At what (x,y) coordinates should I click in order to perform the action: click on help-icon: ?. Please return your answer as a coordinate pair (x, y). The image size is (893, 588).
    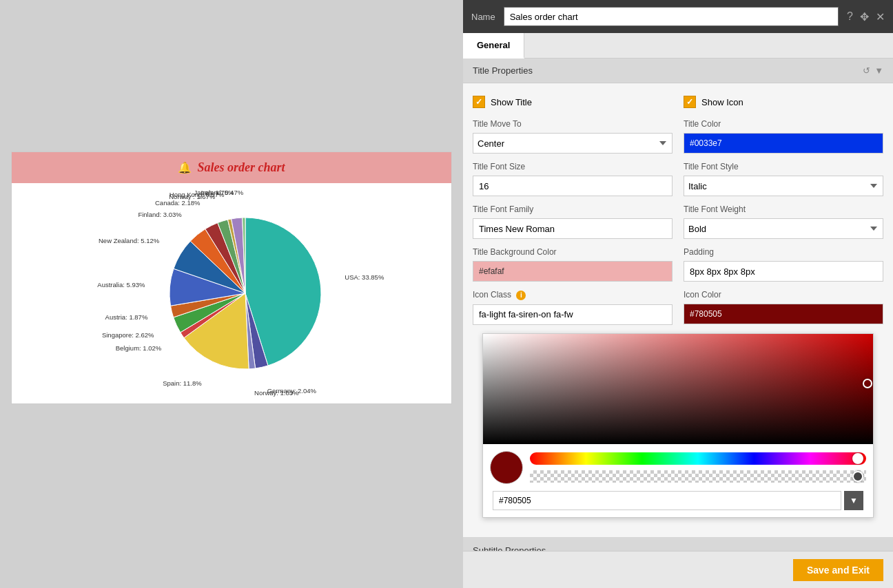
    Looking at the image, I should click on (850, 17).